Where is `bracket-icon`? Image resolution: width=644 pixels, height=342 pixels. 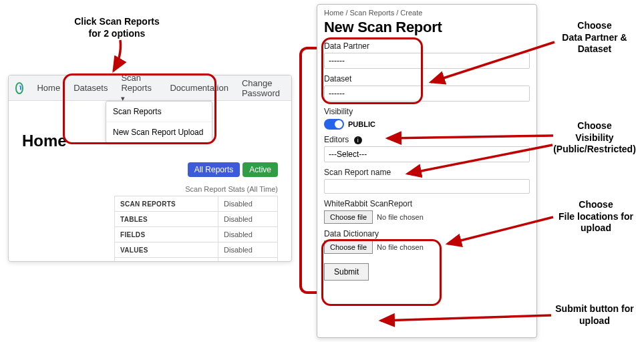 bracket-icon is located at coordinates (308, 170).